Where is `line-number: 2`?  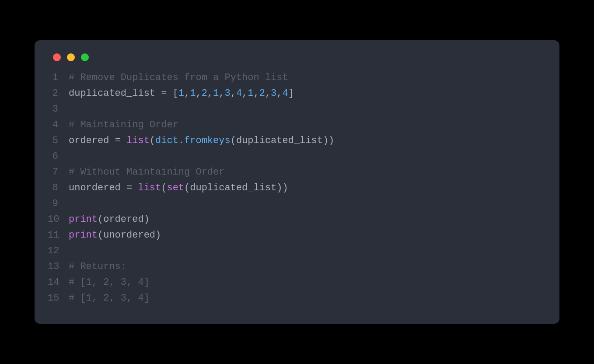 line-number: 2 is located at coordinates (58, 94).